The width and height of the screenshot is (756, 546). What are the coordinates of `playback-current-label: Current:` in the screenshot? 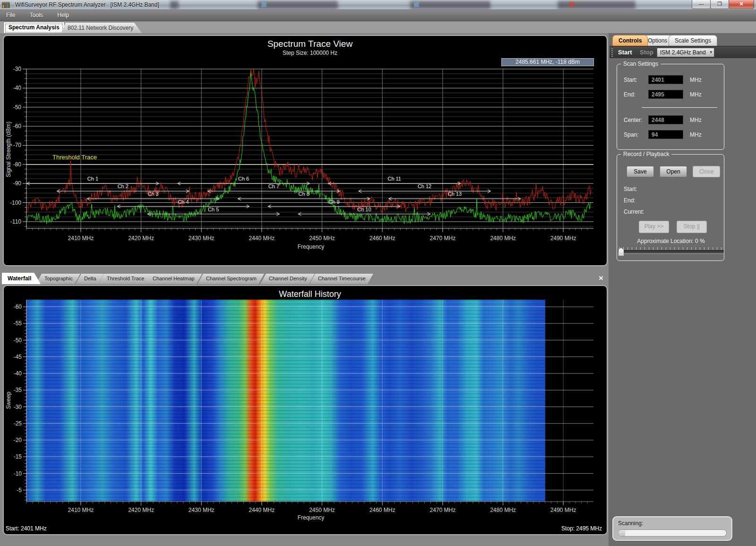 It's located at (634, 212).